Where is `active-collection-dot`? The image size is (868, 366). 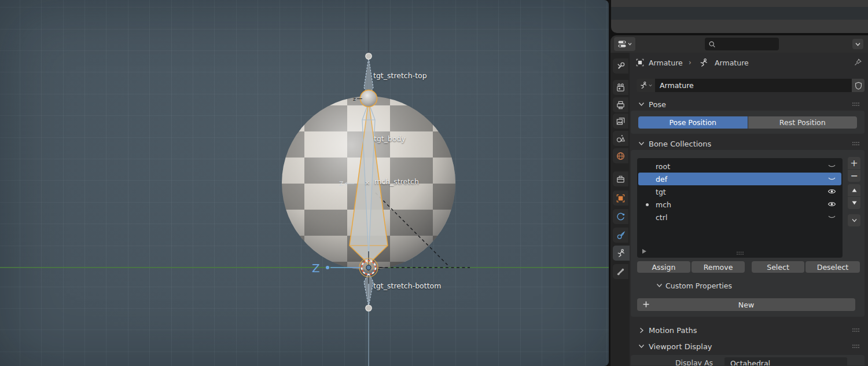
active-collection-dot is located at coordinates (647, 205).